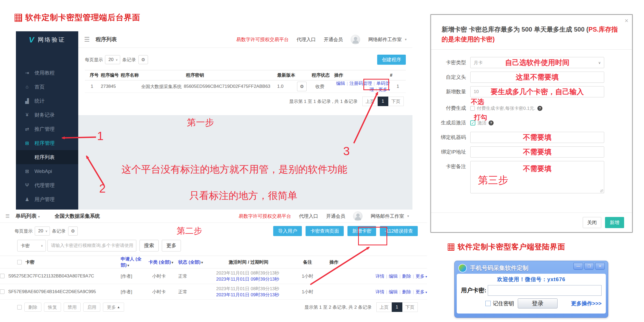 The width and height of the screenshot is (644, 322). I want to click on more-actions-link: 更多操作>>>, so click(586, 303).